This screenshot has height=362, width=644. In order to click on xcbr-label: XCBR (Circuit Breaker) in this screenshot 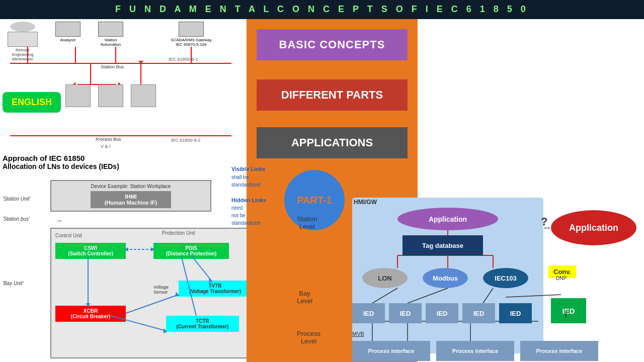, I will do `click(91, 314)`.